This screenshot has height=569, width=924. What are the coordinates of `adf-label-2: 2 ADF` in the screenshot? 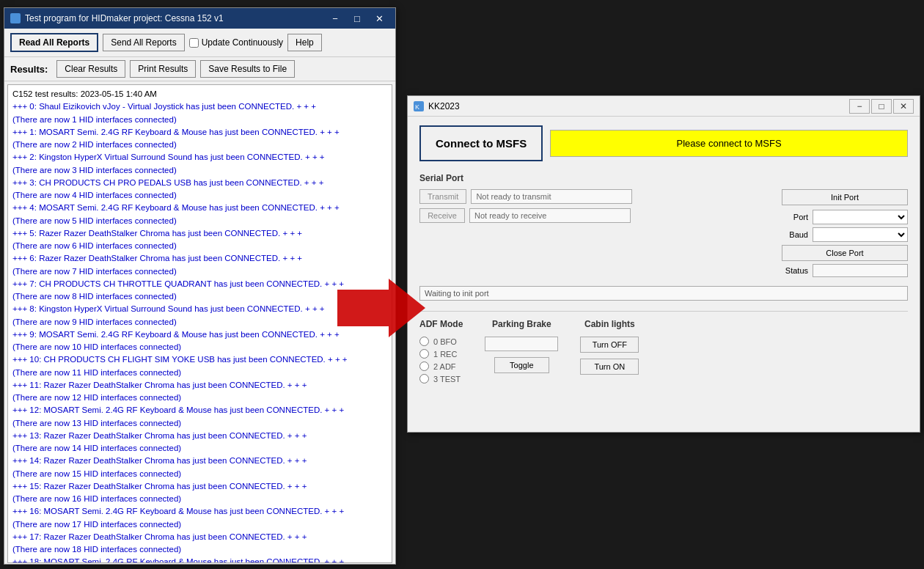 It's located at (444, 367).